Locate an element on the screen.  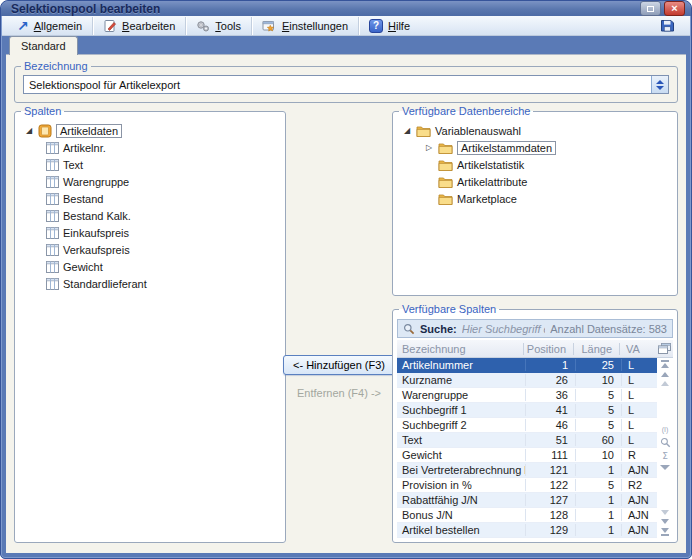
table-row: Provision in %1225R2 is located at coordinates (527, 486).